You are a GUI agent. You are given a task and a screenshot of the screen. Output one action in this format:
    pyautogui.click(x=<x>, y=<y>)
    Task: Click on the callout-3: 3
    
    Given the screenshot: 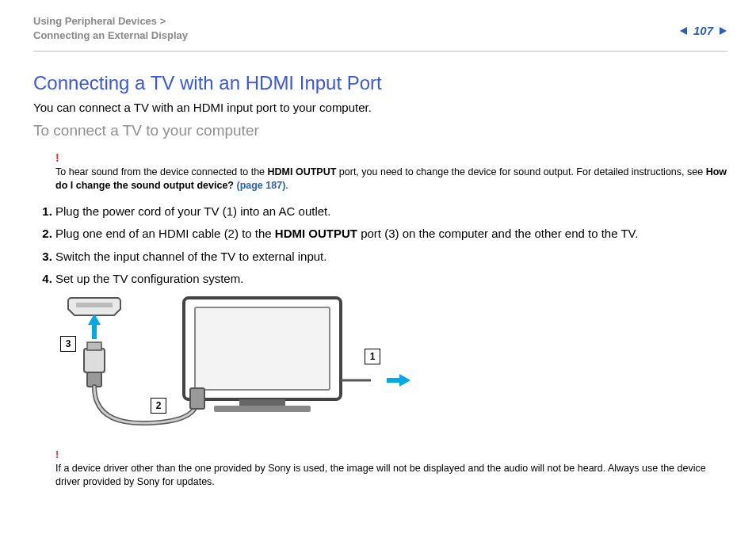 What is the action you would take?
    pyautogui.click(x=68, y=344)
    